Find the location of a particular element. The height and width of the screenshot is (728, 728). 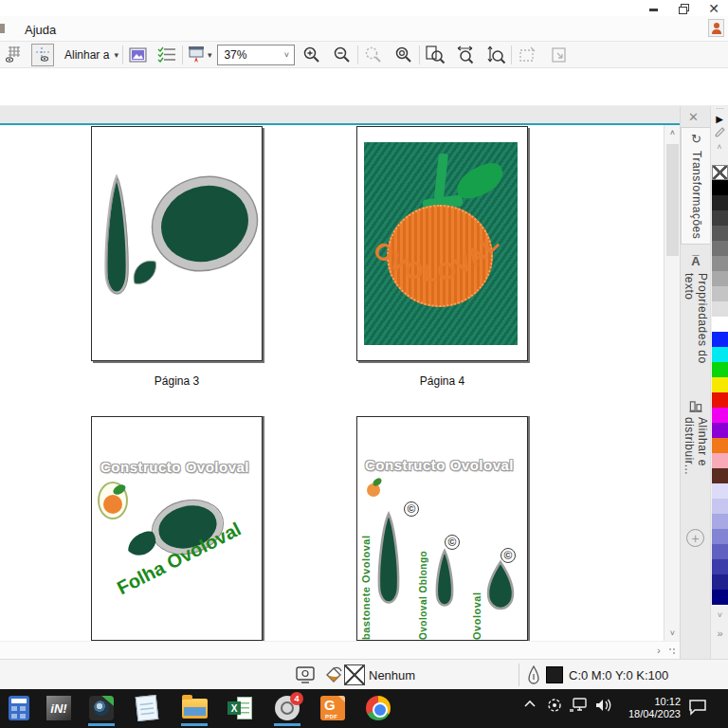

close-button: ✕ is located at coordinates (714, 9).